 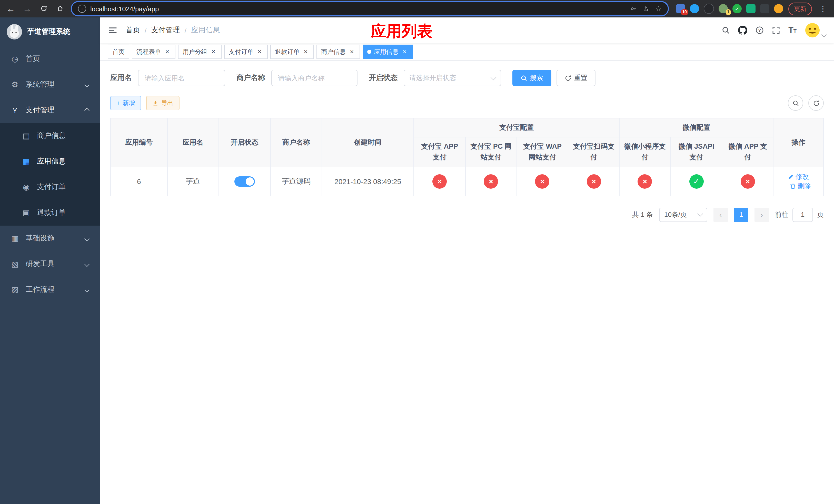 What do you see at coordinates (741, 215) in the screenshot?
I see `page-number-1: 1` at bounding box center [741, 215].